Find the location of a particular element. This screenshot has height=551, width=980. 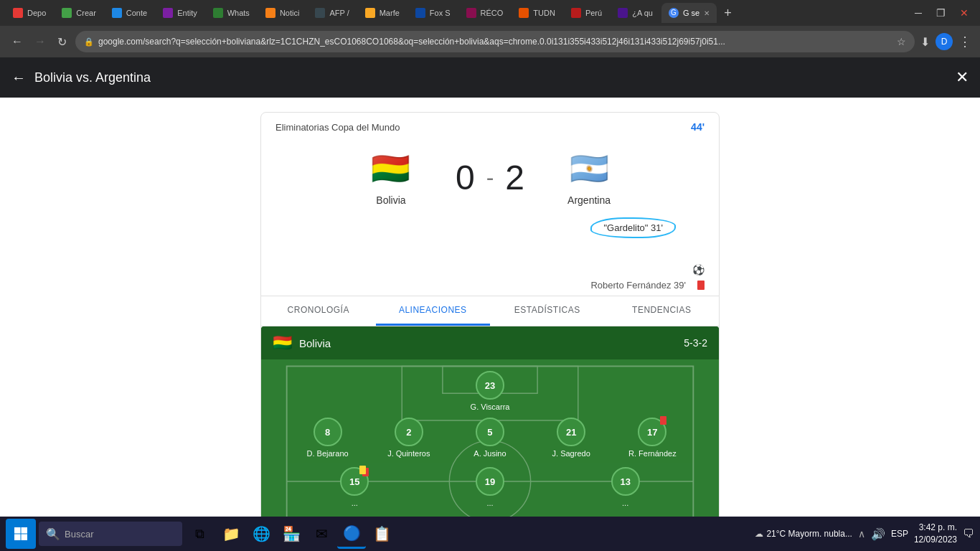

player-name-jusino: A. Jusino is located at coordinates (489, 453).